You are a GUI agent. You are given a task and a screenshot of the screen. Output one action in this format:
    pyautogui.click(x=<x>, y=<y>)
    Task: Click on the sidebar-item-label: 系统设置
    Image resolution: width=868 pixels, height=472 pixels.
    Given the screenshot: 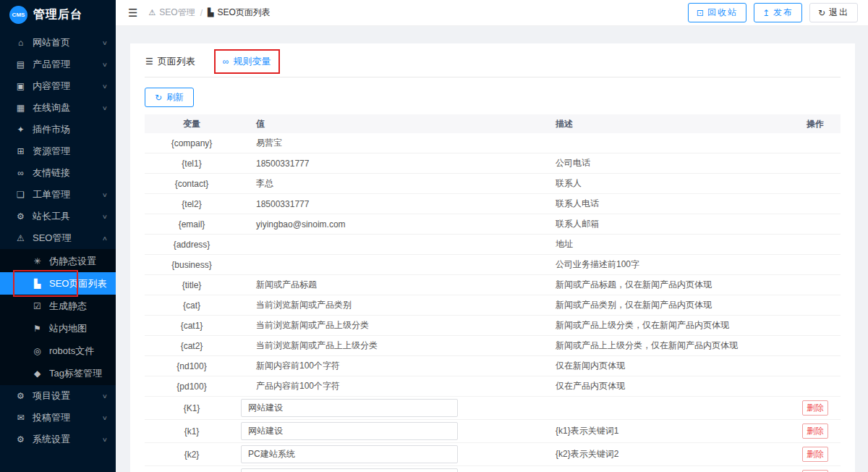 What is the action you would take?
    pyautogui.click(x=68, y=439)
    